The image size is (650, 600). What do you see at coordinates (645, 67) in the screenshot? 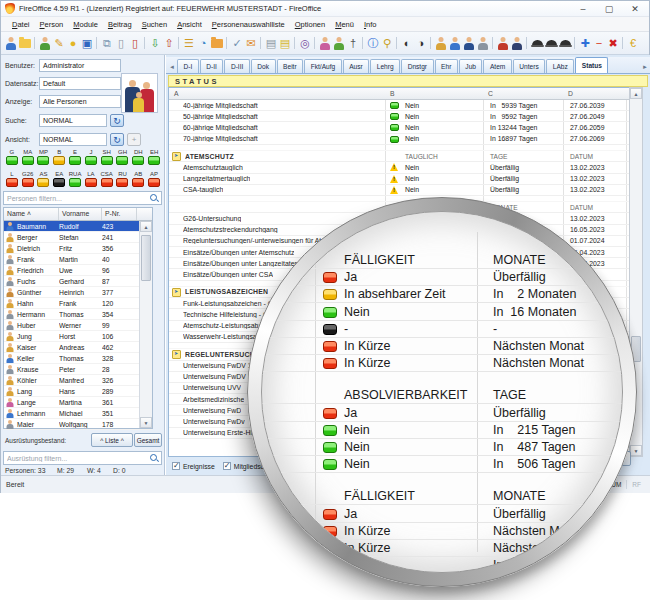
I see `tab-scroll-right-icon: ►` at bounding box center [645, 67].